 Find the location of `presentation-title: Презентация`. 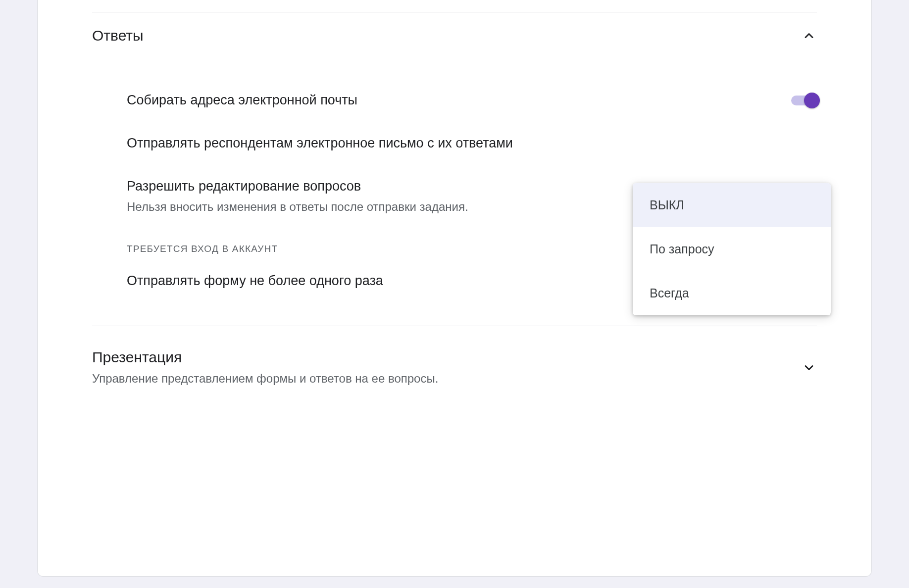

presentation-title: Презентация is located at coordinates (265, 357).